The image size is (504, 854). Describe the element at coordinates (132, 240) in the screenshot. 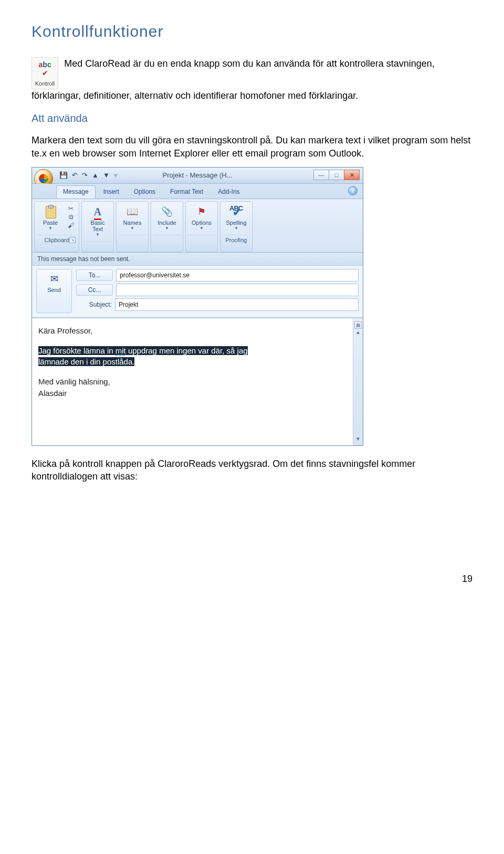

I see `group-names-label` at that location.